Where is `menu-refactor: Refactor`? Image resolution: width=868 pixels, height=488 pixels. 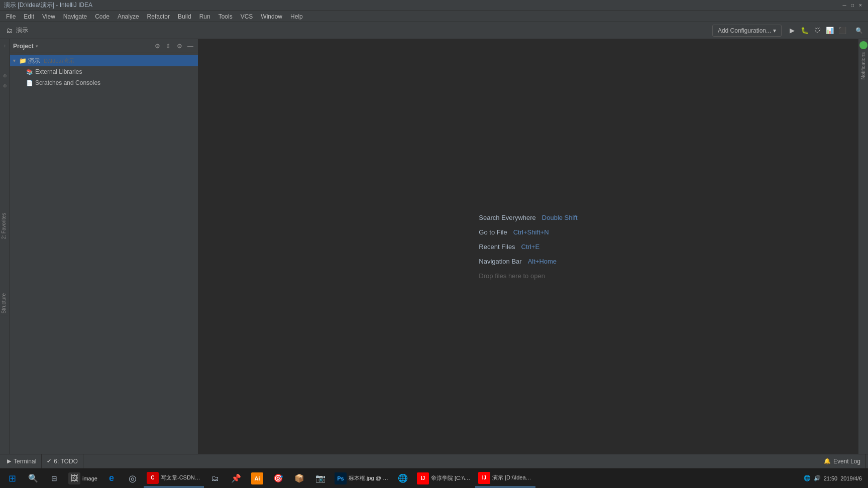 menu-refactor: Refactor is located at coordinates (159, 17).